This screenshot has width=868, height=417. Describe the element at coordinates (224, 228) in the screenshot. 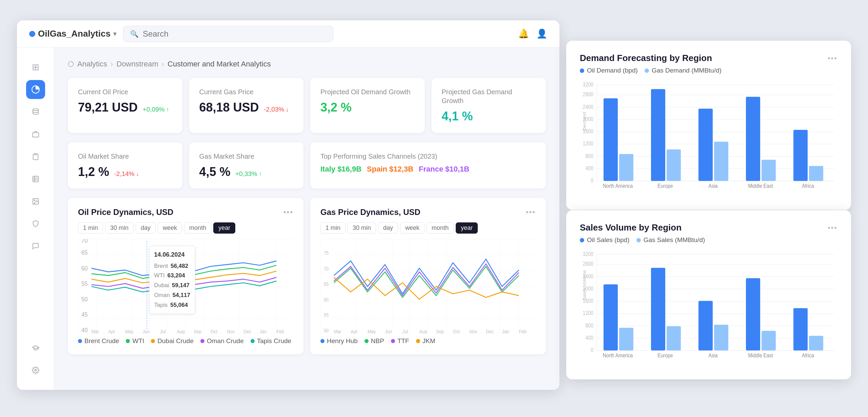

I see `tf-year: year` at that location.